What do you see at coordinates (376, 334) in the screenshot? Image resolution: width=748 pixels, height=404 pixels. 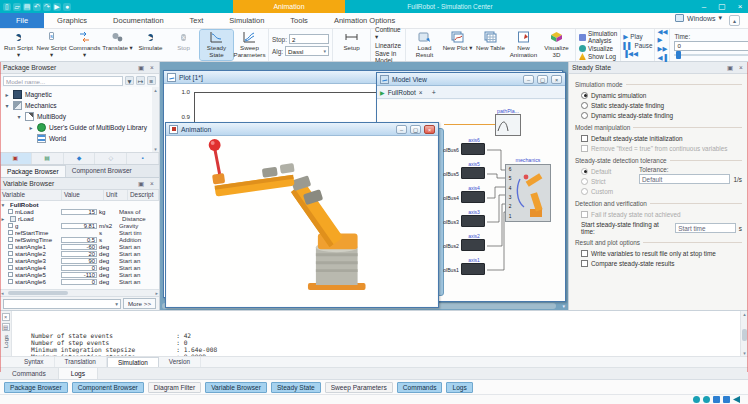 I see `log-output: Number of state events : 42 Number of st…` at bounding box center [376, 334].